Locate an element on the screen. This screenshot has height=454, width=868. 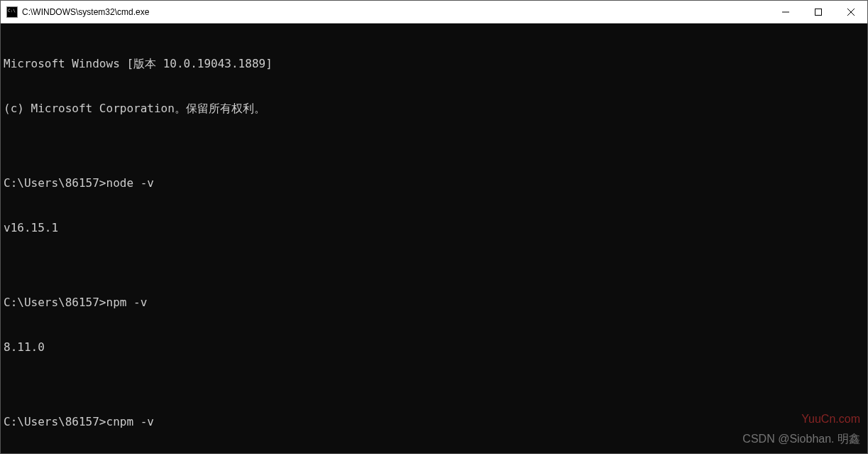
minimize-icon is located at coordinates (786, 12).